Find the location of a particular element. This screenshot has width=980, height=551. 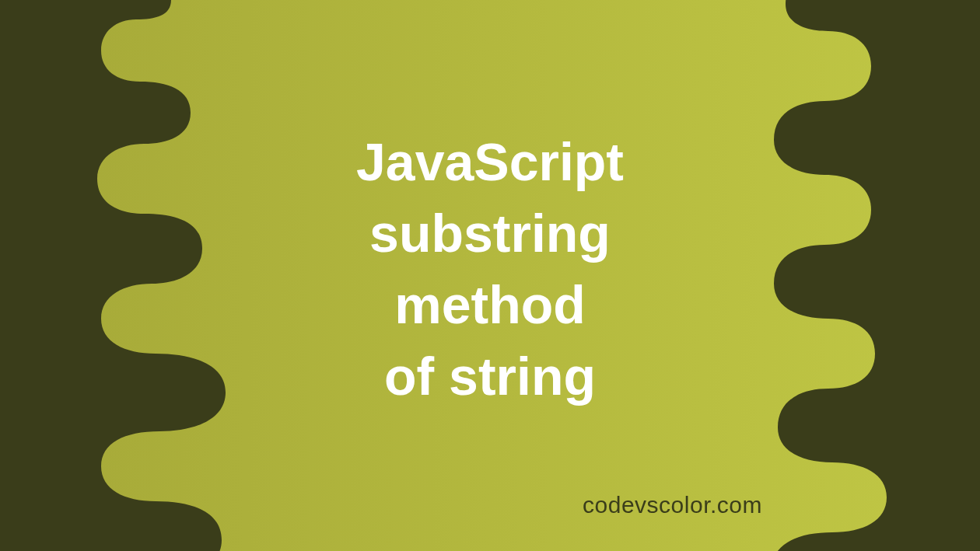

watermark-text: codevscolor.com is located at coordinates (672, 505).